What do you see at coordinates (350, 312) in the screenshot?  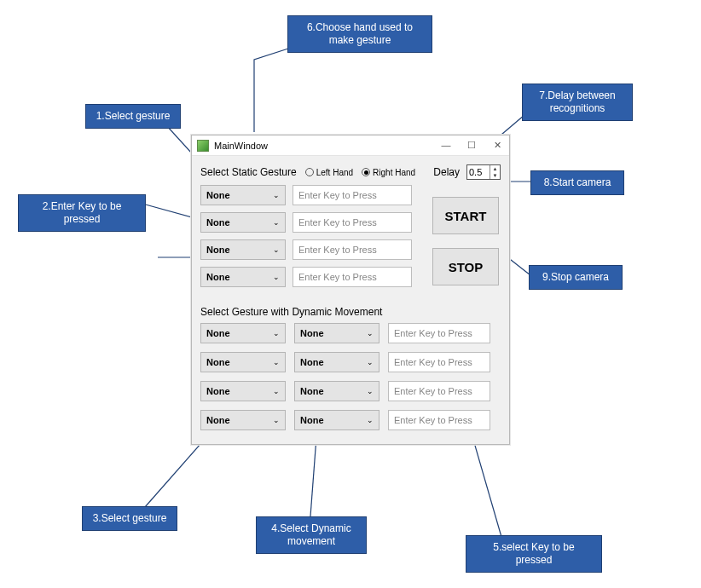 I see `dynamic-heading: Select Gesture with Dynamic Movement` at bounding box center [350, 312].